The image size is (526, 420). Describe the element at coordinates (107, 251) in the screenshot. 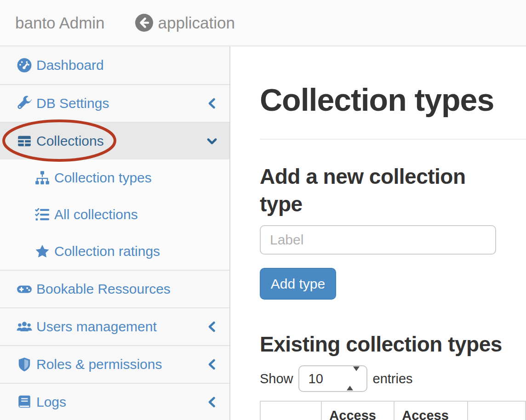

I see `sidebar-item-label: Collection ratings` at that location.